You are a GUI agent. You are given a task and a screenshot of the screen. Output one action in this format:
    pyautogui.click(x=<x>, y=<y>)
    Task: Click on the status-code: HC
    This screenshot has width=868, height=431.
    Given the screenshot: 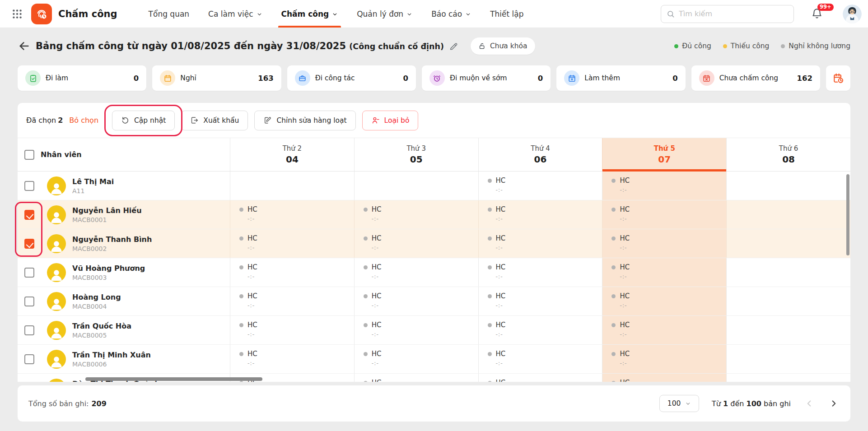 What is the action you would take?
    pyautogui.click(x=252, y=267)
    